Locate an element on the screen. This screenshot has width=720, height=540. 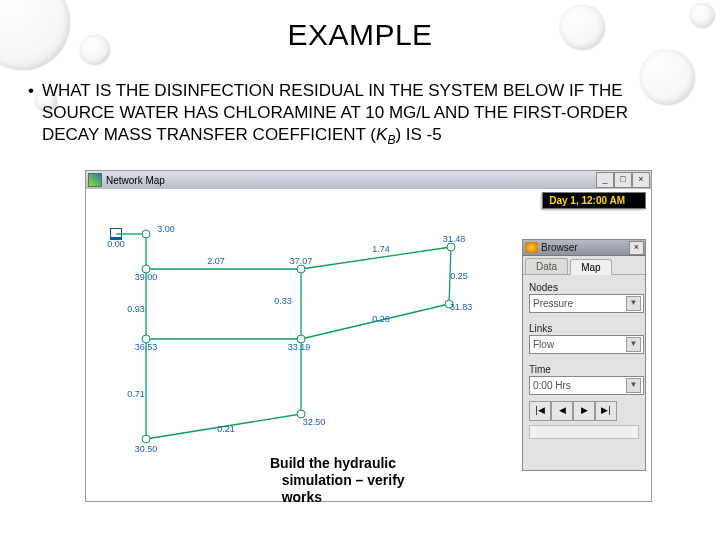
k-var: K is located at coordinates (382, 134).